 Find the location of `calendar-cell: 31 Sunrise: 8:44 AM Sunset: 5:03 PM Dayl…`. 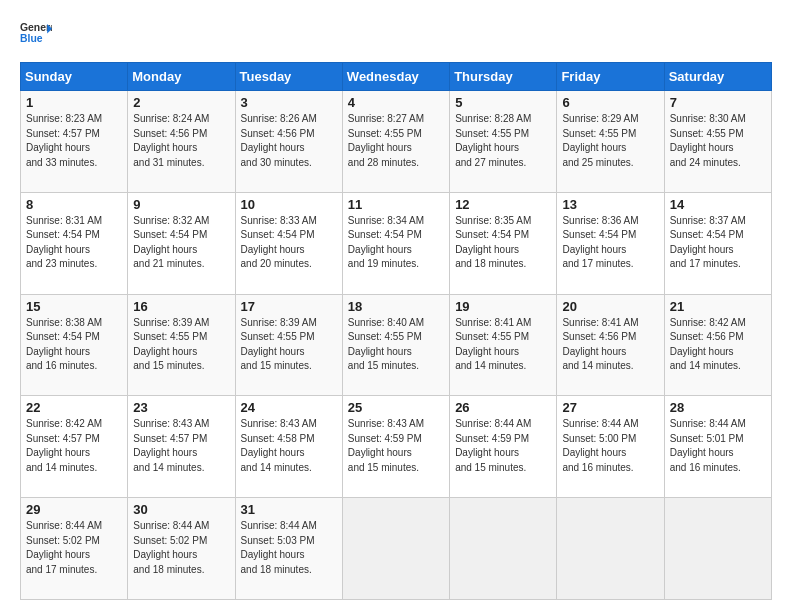

calendar-cell: 31 Sunrise: 8:44 AM Sunset: 5:03 PM Dayl… is located at coordinates (288, 549).